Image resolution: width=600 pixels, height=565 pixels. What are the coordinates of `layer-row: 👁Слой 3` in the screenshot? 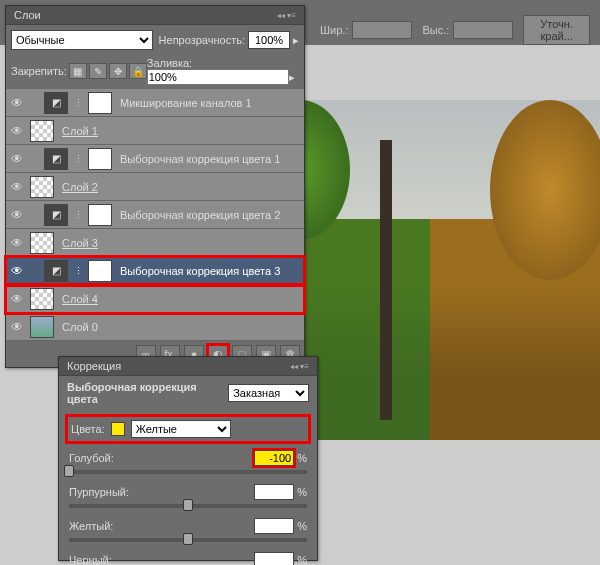 It's located at (155, 243).